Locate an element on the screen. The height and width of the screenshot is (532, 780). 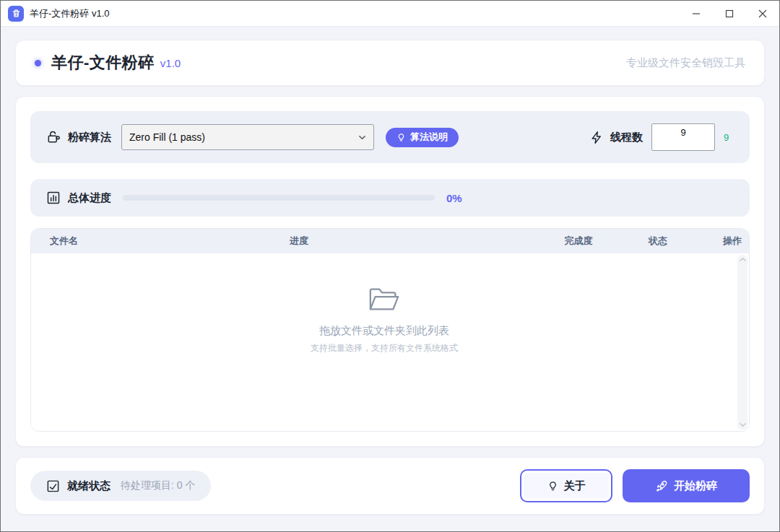
progress-label: 总体进度 is located at coordinates (90, 198).